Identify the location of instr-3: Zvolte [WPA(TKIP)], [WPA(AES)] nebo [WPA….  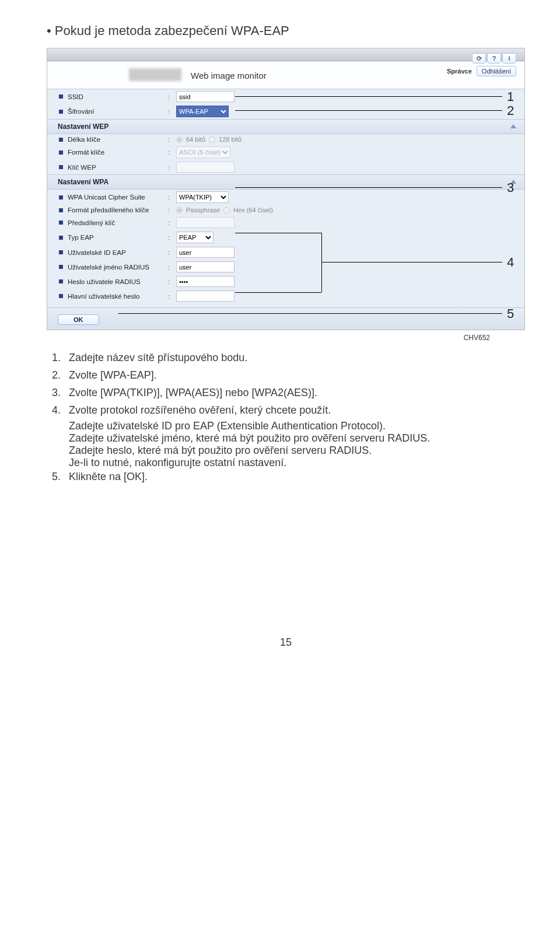
(193, 393).